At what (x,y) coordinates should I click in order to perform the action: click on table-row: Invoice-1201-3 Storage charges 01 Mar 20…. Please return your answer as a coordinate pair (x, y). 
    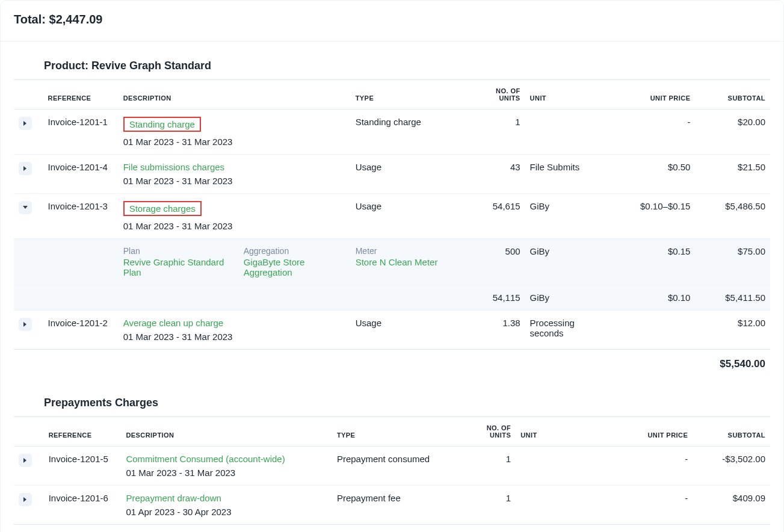
    Looking at the image, I should click on (392, 217).